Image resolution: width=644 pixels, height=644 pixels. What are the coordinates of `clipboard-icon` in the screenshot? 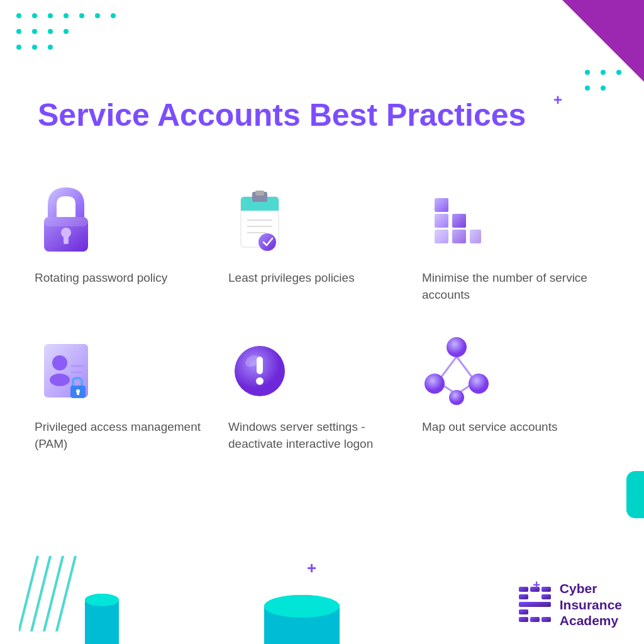 It's located at (263, 223).